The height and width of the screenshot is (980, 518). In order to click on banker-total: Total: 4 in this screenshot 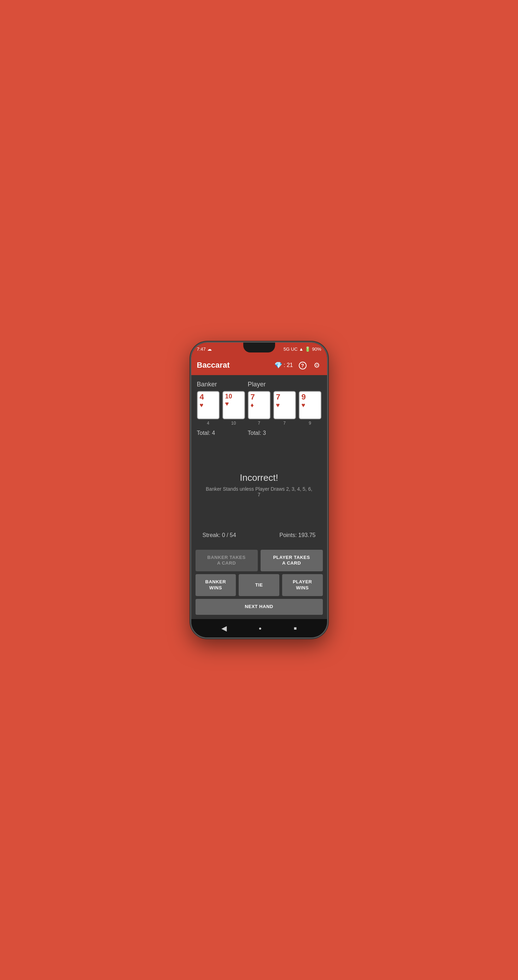, I will do `click(221, 433)`.